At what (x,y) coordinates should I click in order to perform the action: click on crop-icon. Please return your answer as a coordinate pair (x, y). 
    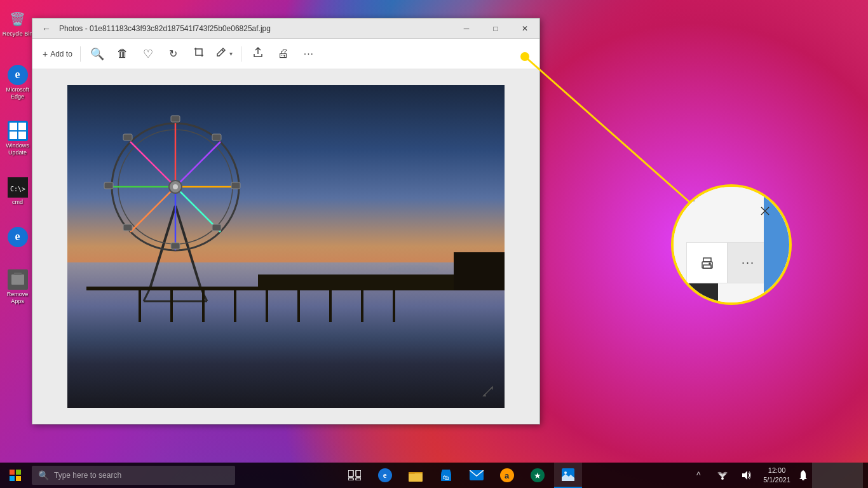
    Looking at the image, I should click on (199, 53).